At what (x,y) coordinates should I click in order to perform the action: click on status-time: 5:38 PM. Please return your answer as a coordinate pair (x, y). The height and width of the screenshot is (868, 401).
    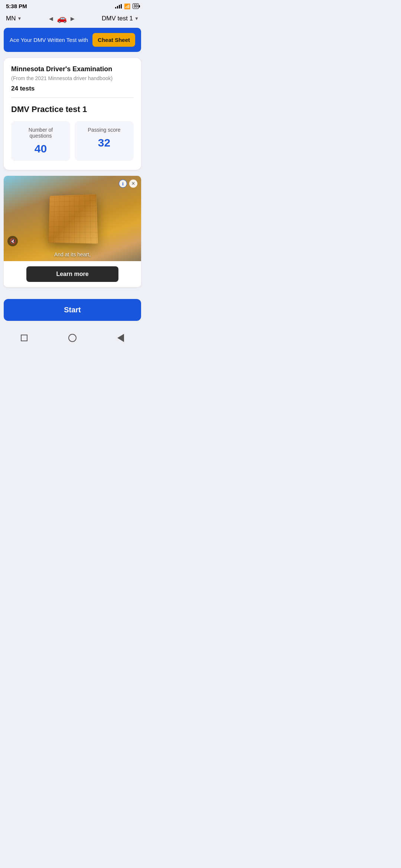
    Looking at the image, I should click on (16, 6).